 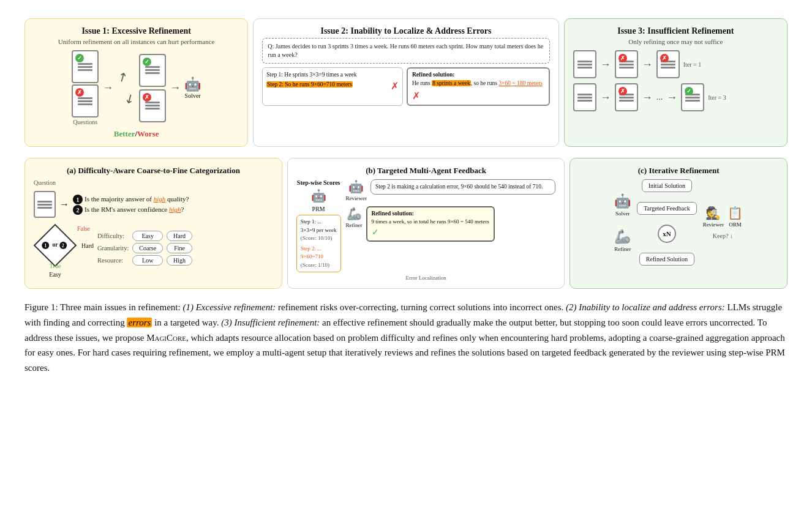 I want to click on iter1-label: Iter = 1, so click(x=693, y=65).